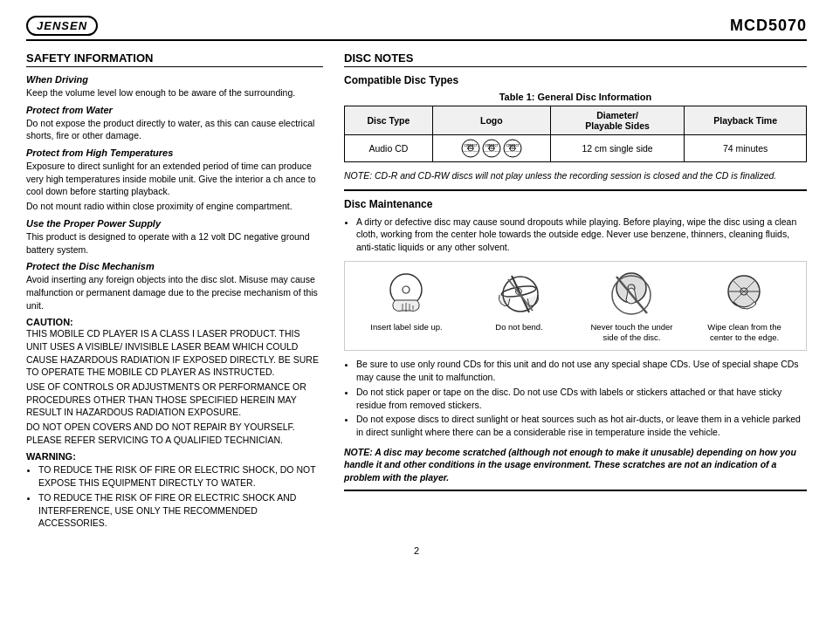 The width and height of the screenshot is (833, 644). I want to click on compatible-disc-types-heading: Compatible Disc Types, so click(575, 80).